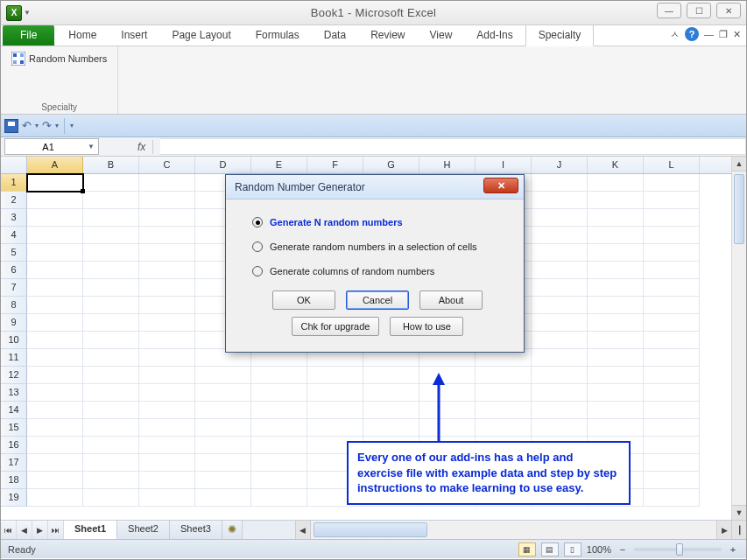  What do you see at coordinates (14, 498) in the screenshot?
I see `row-header: 19` at bounding box center [14, 498].